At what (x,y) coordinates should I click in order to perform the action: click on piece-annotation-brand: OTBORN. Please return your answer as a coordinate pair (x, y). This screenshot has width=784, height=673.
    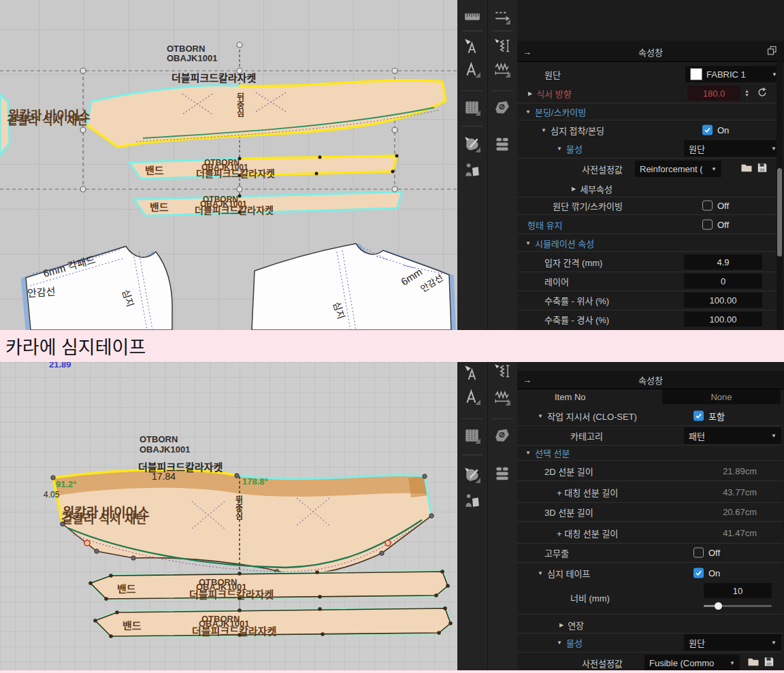
    Looking at the image, I should click on (186, 49).